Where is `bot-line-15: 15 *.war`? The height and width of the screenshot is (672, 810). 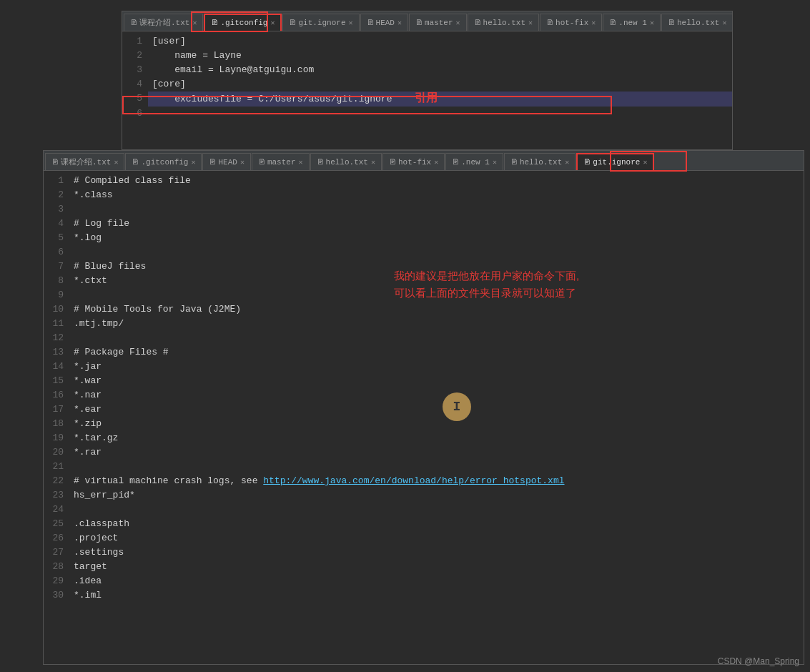
bot-line-15: 15 *.war is located at coordinates (423, 381).